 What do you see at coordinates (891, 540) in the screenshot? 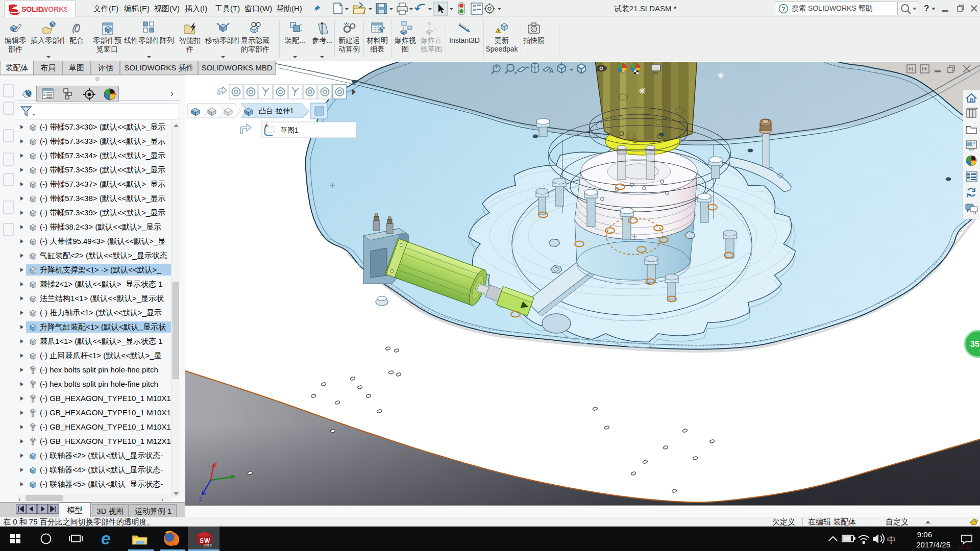
I see `svg-text: 中` at bounding box center [891, 540].